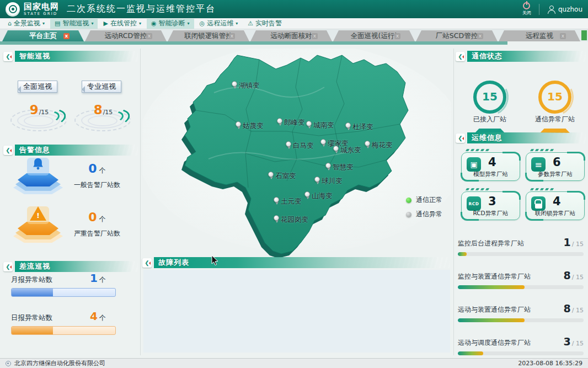  Describe the element at coordinates (294, 24) in the screenshot. I see `menu-bar: ⌂ 全景监视 ▾ ▤ 智能巡视 ▾ ▶ 在线管控 ▾ ◉ 智能诊断 ▾ ◎ 远程…` at that location.